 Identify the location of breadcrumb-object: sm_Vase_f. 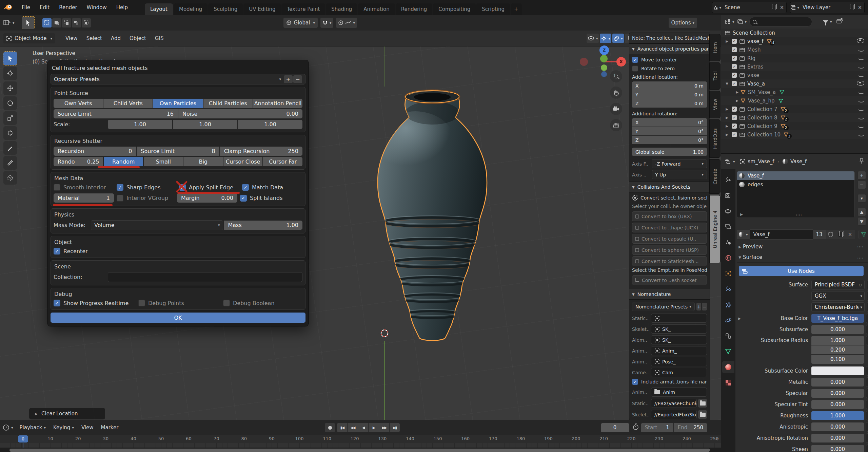
(757, 162).